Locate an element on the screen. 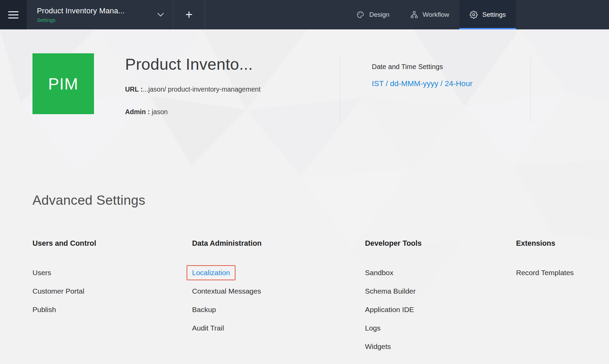 Image resolution: width=609 pixels, height=364 pixels. url-value: ...jason/ product-inventory-management is located at coordinates (202, 89).